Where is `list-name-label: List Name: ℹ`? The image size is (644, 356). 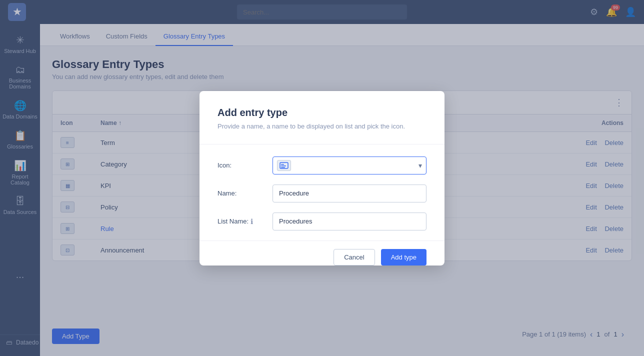
list-name-label: List Name: ℹ is located at coordinates (245, 222).